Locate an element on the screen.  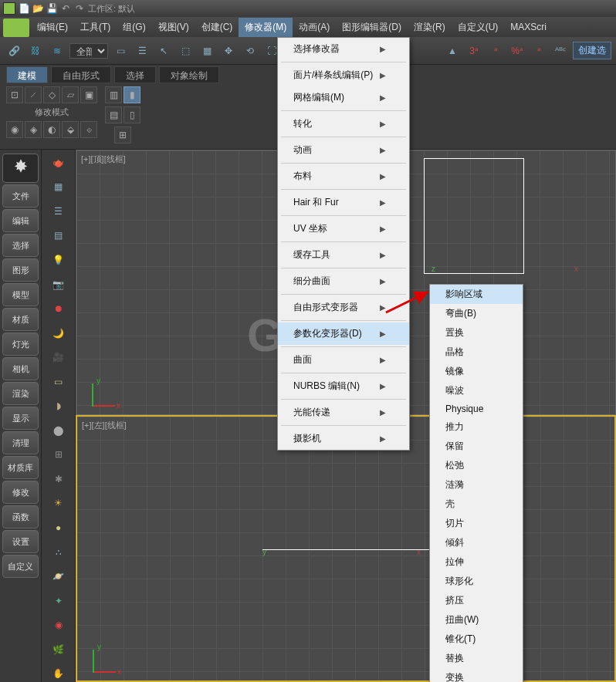
menu-item: 缓存工具▶ is located at coordinates (344, 255).